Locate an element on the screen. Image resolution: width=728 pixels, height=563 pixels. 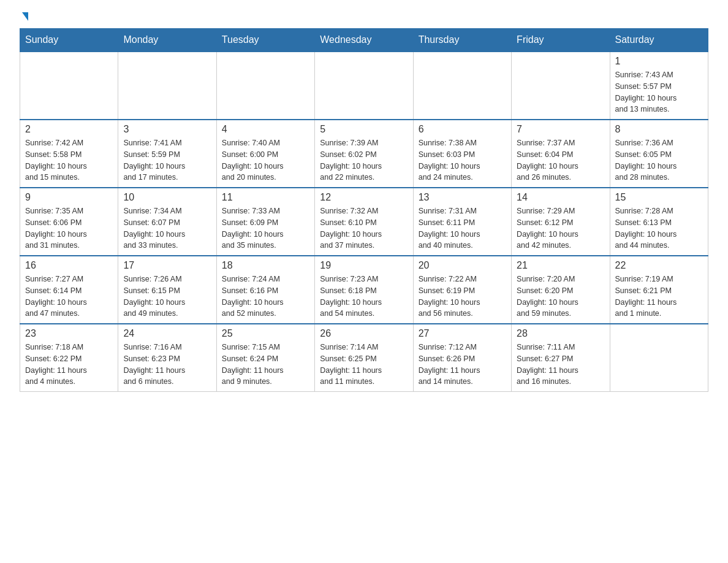
calendar-cell: 17Sunrise: 7:26 AM Sunset: 6:15 PM Dayli… is located at coordinates (167, 289).